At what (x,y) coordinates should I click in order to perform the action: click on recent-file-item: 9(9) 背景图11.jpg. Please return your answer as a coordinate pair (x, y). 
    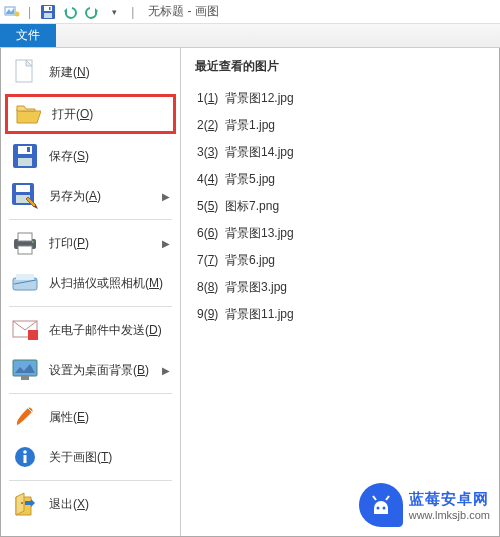
    Looking at the image, I should click on (340, 314).